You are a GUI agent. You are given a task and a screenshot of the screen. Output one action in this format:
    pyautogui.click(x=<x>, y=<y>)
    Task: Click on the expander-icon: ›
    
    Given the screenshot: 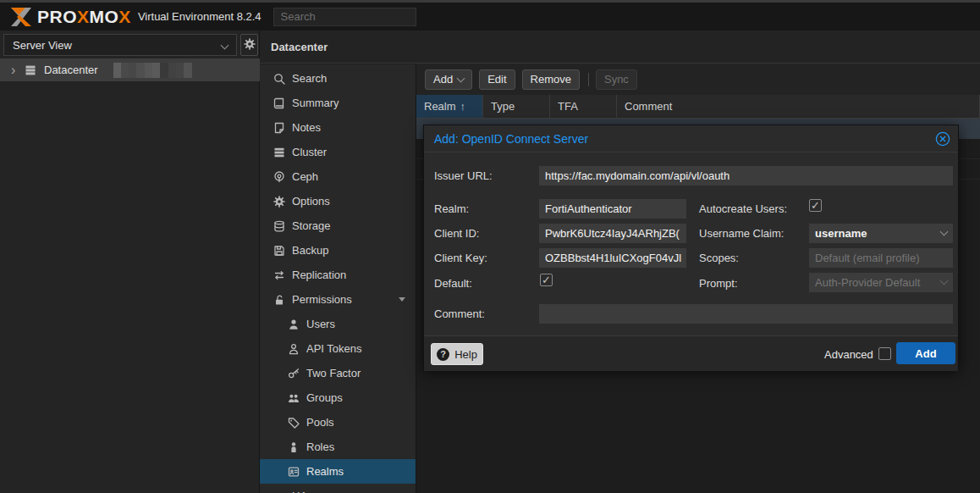 What is the action you would take?
    pyautogui.click(x=16, y=70)
    